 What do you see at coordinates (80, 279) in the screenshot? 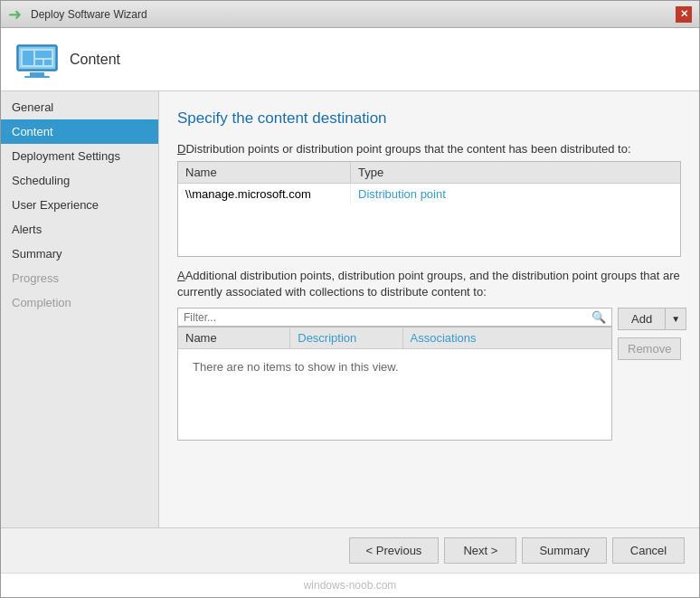
I see `sidebar-item-progress: Progress` at bounding box center [80, 279].